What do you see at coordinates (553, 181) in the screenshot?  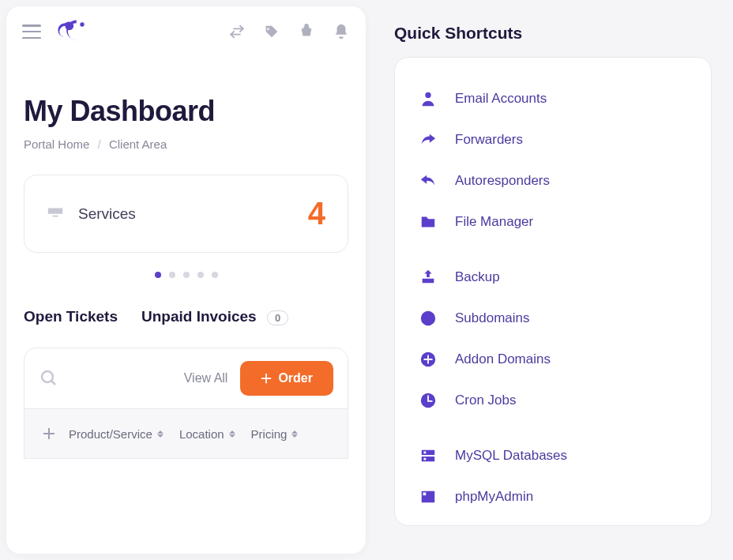 I see `shortcut-autoresponders: Autoresponders` at bounding box center [553, 181].